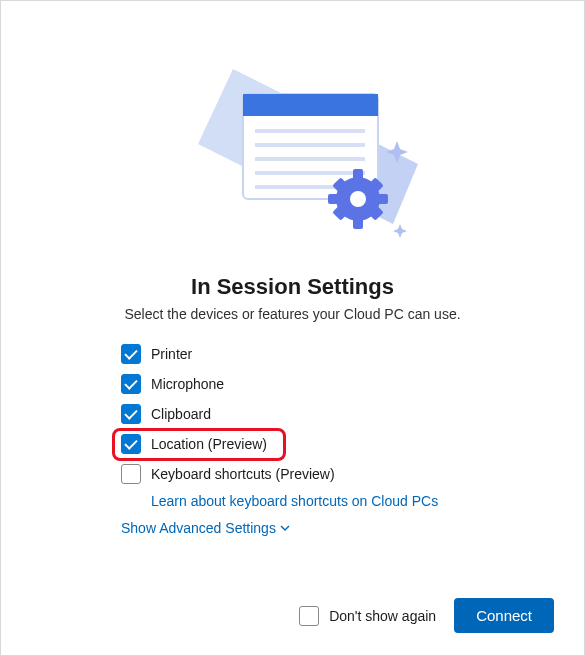 This screenshot has width=585, height=656. What do you see at coordinates (292, 314) in the screenshot?
I see `dialog-subtitle: Select the devices or features your Clou…` at bounding box center [292, 314].